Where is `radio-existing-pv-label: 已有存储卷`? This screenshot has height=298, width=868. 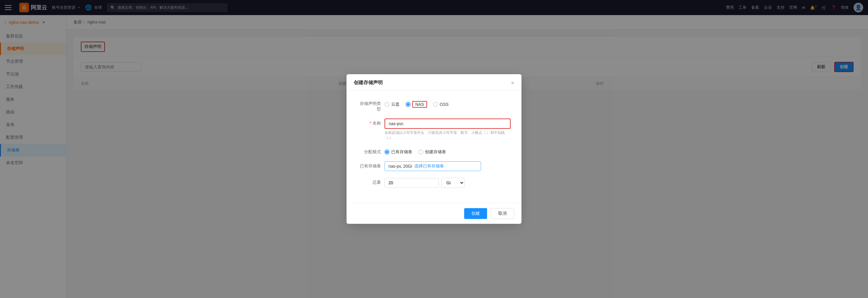
radio-existing-pv-label: 已有存储卷 is located at coordinates (402, 152).